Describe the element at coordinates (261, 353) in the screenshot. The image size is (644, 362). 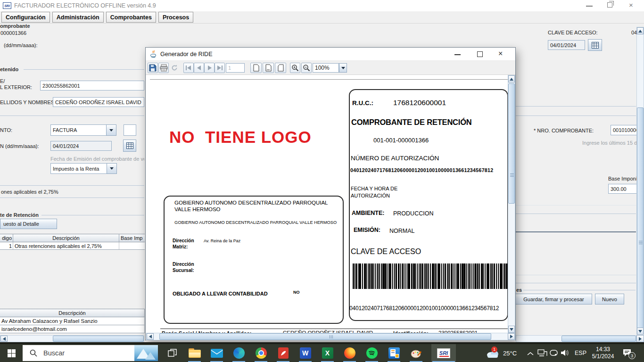
I see `taskbar-chrome` at that location.